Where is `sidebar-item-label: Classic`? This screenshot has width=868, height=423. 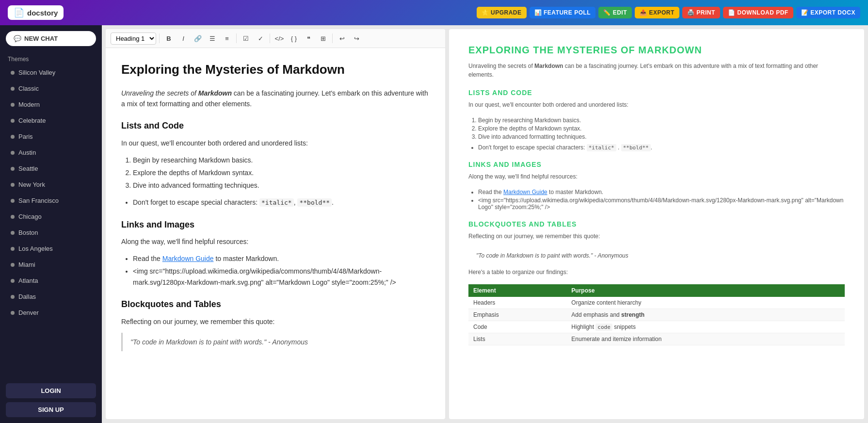 sidebar-item-label: Classic is located at coordinates (29, 88).